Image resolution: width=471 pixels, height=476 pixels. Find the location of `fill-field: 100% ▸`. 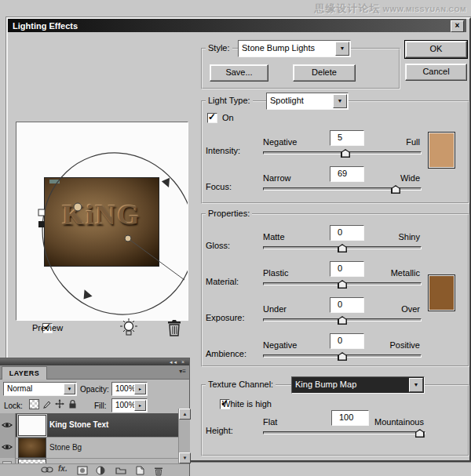

fill-field: 100% ▸ is located at coordinates (130, 405).